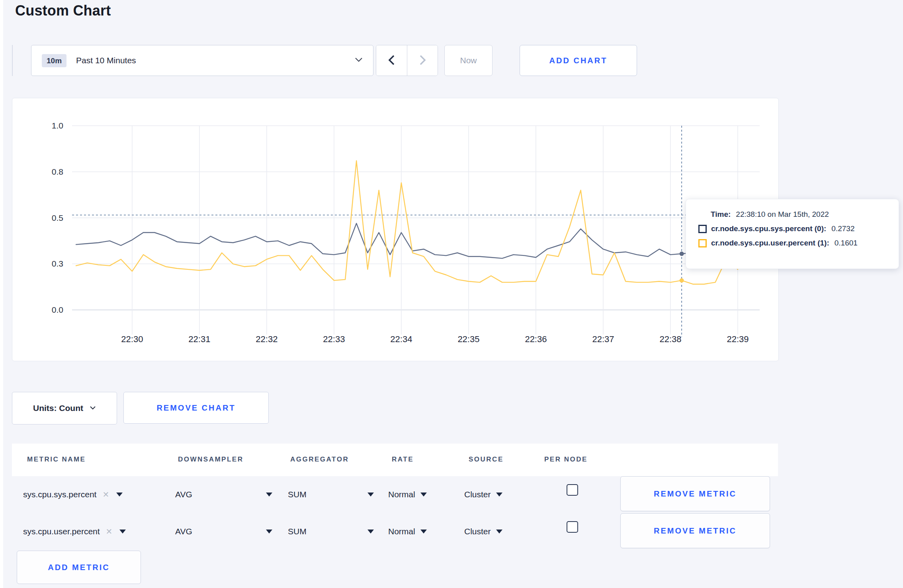  What do you see at coordinates (60, 495) in the screenshot?
I see `metric-name-value: sys.cpu.sys.percent` at bounding box center [60, 495].